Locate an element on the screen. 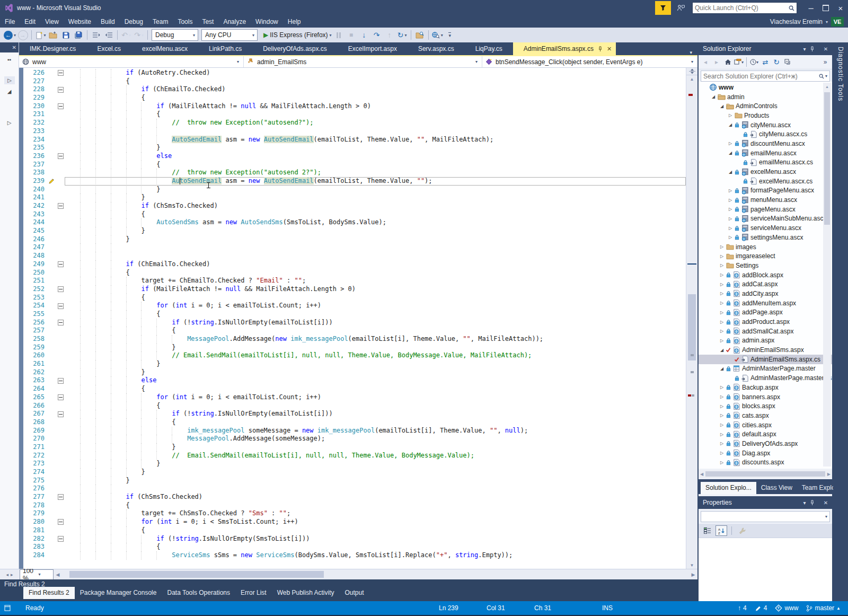 This screenshot has height=616, width=848. code-line-278: 278{ is located at coordinates (355, 506).